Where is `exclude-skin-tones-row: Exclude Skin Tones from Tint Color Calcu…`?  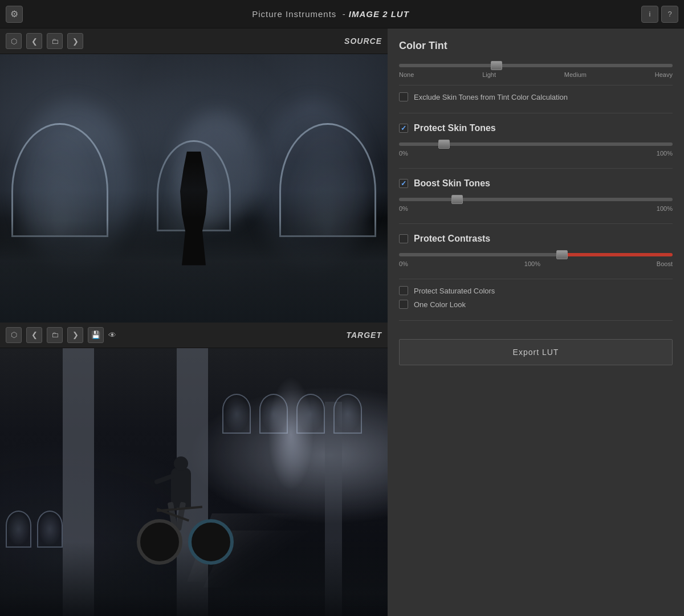 exclude-skin-tones-row: Exclude Skin Tones from Tint Color Calcu… is located at coordinates (536, 97).